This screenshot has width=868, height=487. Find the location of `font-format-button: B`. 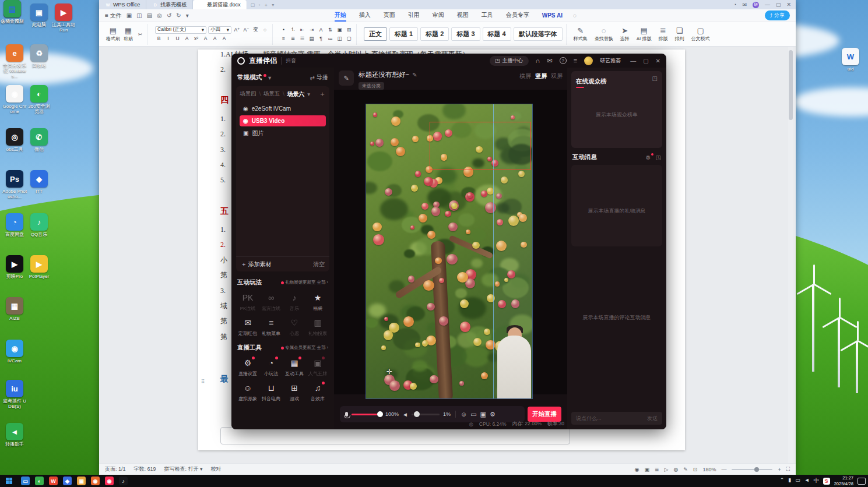

font-format-button: B is located at coordinates (159, 38).